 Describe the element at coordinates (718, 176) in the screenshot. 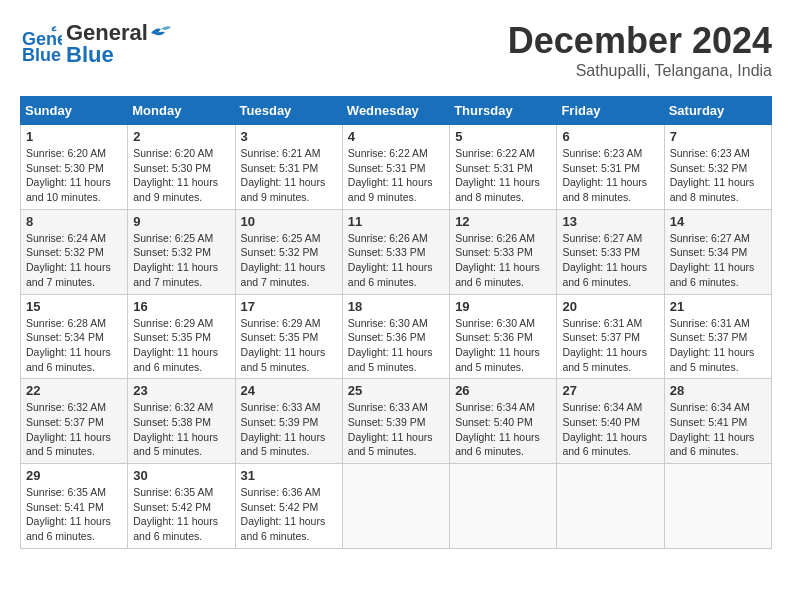

I see `day-info: Sunrise: 6:23 AM Sunset: 5:32 PM Dayligh…` at that location.